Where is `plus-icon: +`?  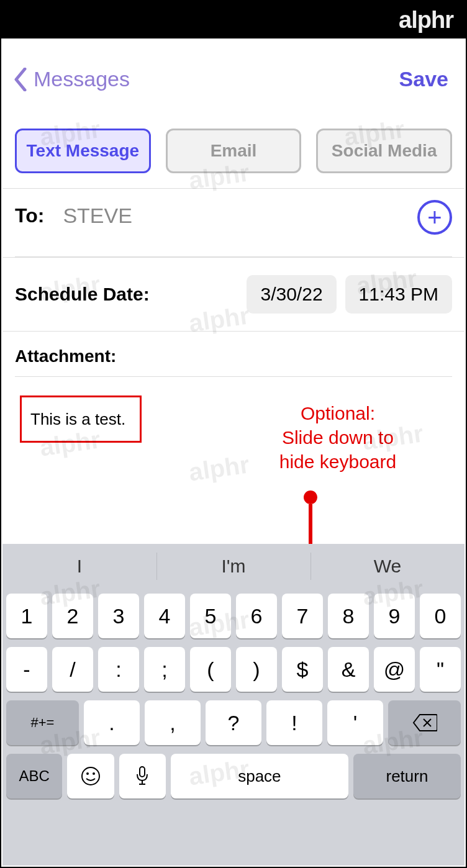
plus-icon: + is located at coordinates (435, 217).